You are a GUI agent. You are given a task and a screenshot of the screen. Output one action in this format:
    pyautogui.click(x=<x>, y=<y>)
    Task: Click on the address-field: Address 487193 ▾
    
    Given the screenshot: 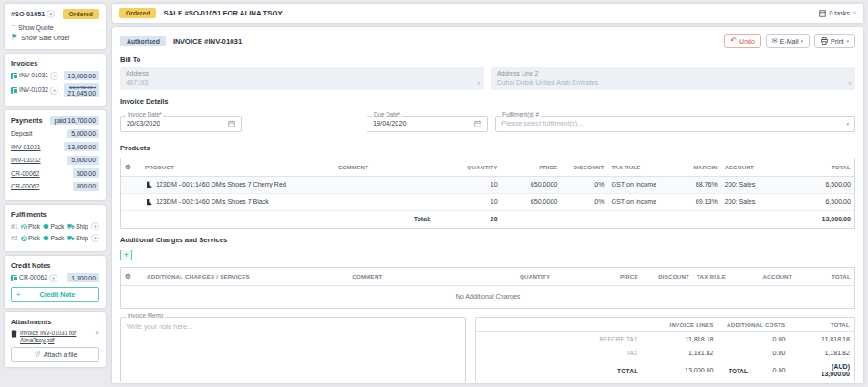 What is the action you would take?
    pyautogui.click(x=303, y=78)
    